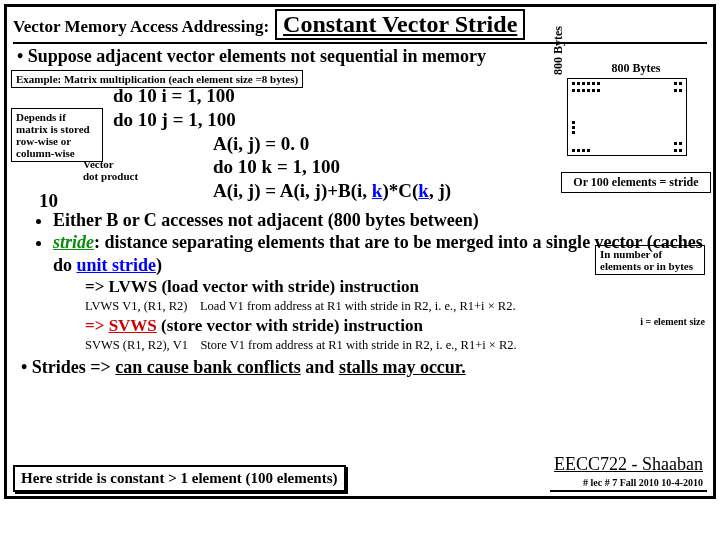 This screenshot has height=540, width=720. Describe the element at coordinates (97, 326) in the screenshot. I see `svws-pre: =>` at that location.